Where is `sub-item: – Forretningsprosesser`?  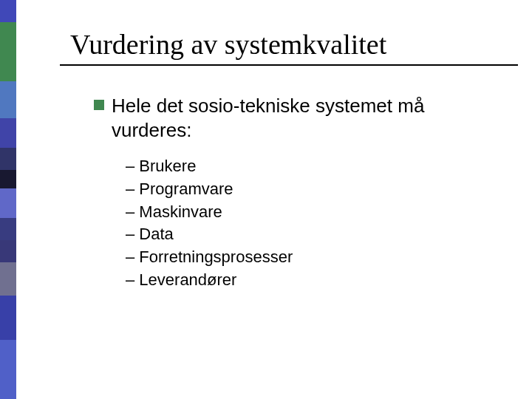 sub-item: – Forretningsprosesser is located at coordinates (314, 257).